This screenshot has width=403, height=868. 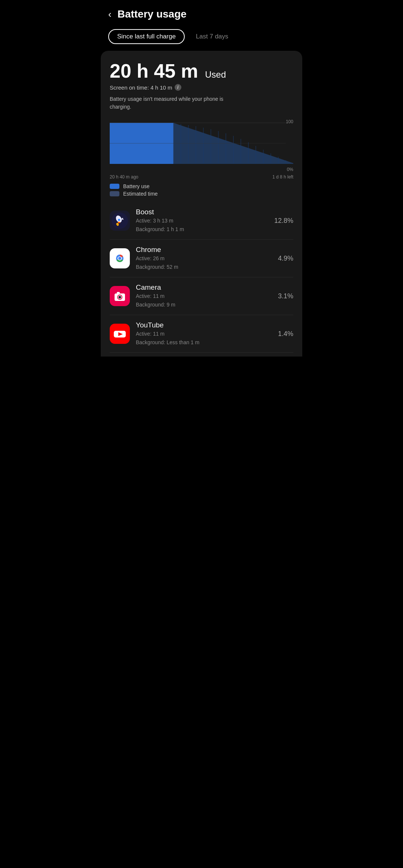 What do you see at coordinates (168, 71) in the screenshot?
I see `usage-time-value: 20 h 45 m Used` at bounding box center [168, 71].